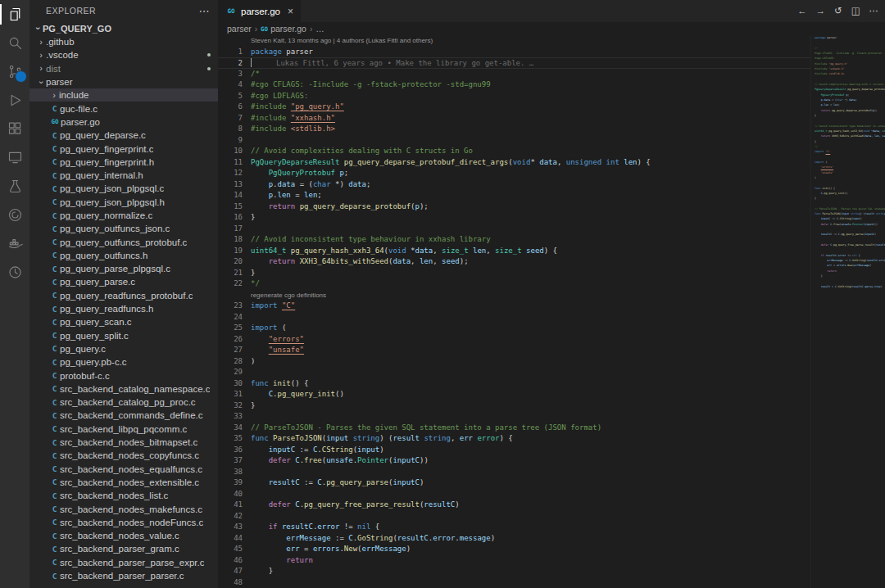 Image resolution: width=885 pixels, height=588 pixels. I want to click on tree-file-parser.go: GOparser.go, so click(124, 122).